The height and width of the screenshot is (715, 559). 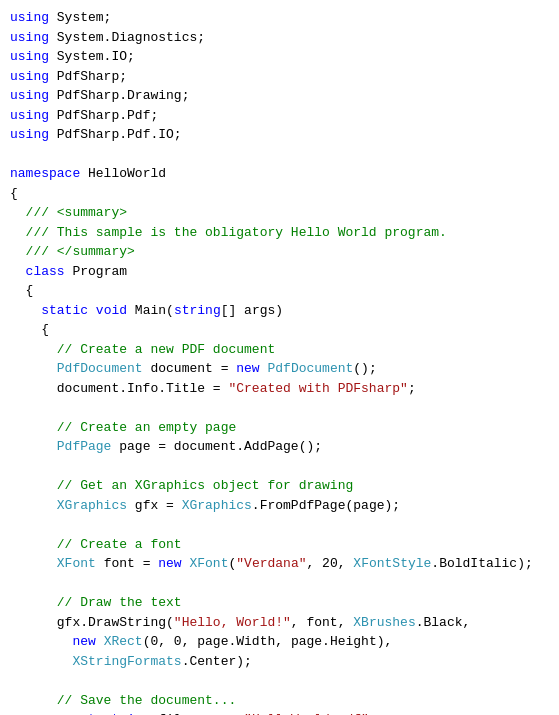 What do you see at coordinates (280, 135) in the screenshot?
I see `code-line: using PdfSharp.Pdf.IO;` at bounding box center [280, 135].